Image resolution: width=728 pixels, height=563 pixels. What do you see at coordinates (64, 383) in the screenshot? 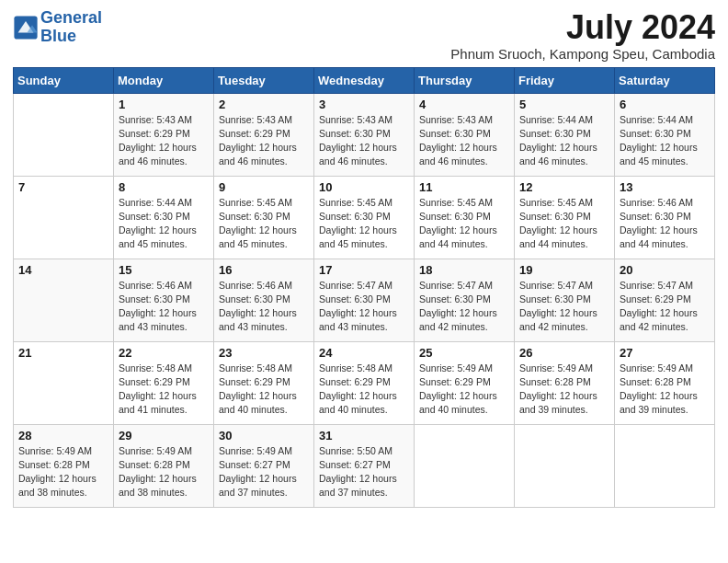
I see `table-row: 21` at bounding box center [64, 383].